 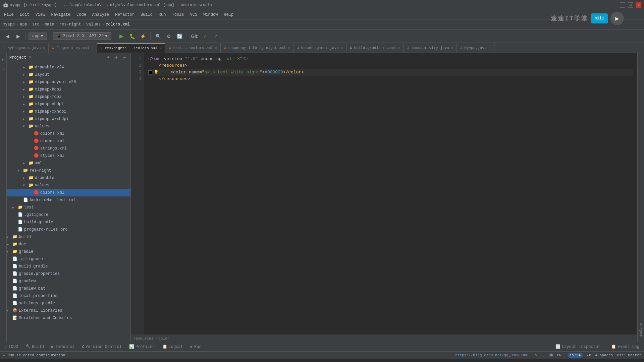 What do you see at coordinates (623, 5) in the screenshot?
I see `minimize-button: —` at bounding box center [623, 5].